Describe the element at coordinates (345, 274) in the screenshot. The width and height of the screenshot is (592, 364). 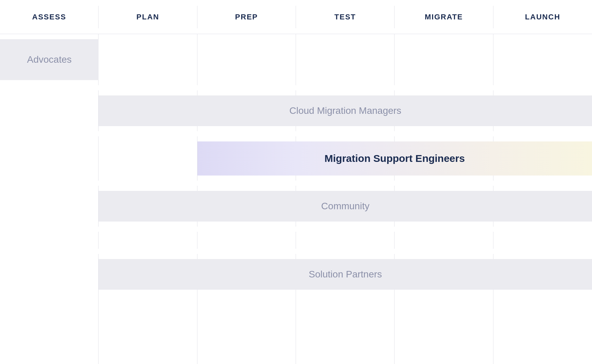
I see `solution-block: Solution Partners` at that location.